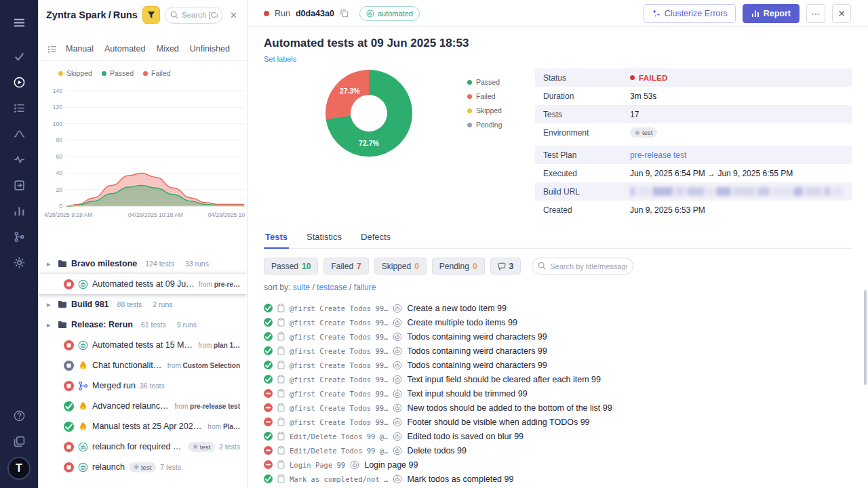  I want to click on test-plan-link: pre-release test, so click(658, 155).